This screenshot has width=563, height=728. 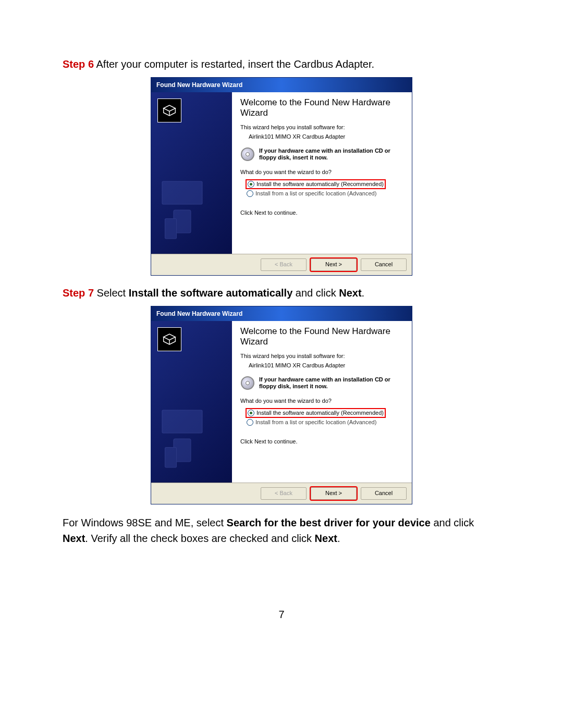 I want to click on step7-post: ., so click(x=363, y=293).